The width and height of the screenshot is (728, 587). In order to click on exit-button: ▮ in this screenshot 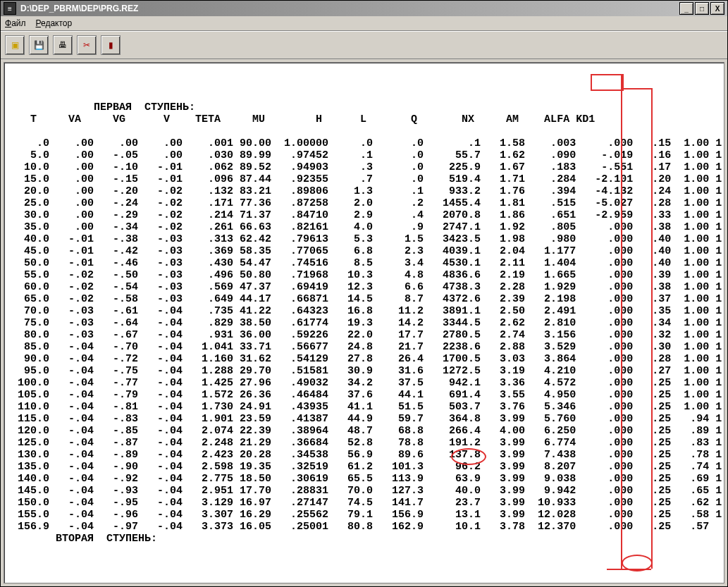, I will do `click(111, 45)`.